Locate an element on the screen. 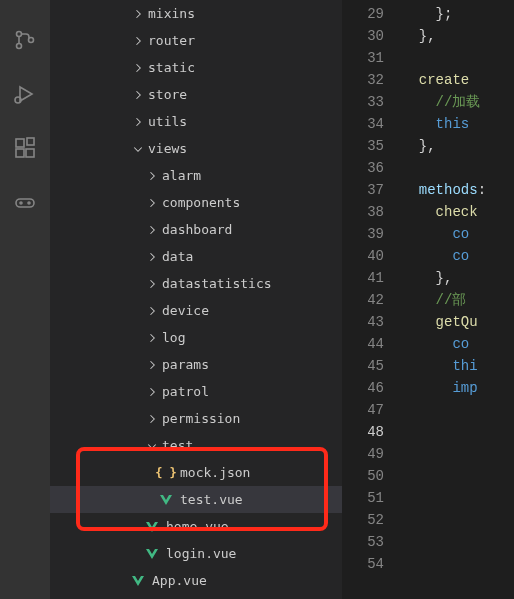  code-line: thi is located at coordinates (458, 366).